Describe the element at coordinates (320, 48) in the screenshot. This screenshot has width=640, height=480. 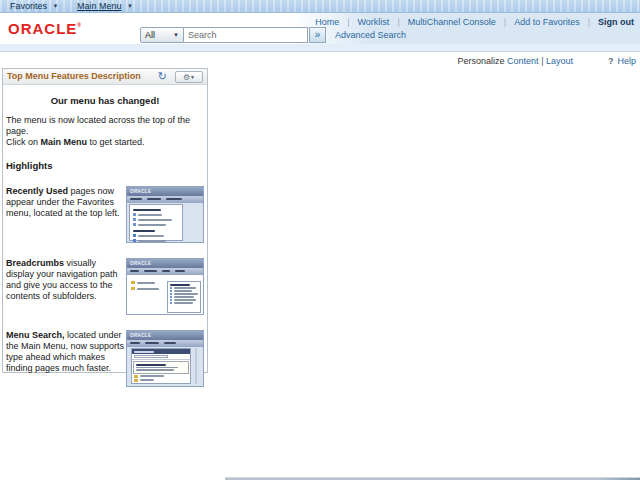
I see `banner-bottom-strip` at that location.